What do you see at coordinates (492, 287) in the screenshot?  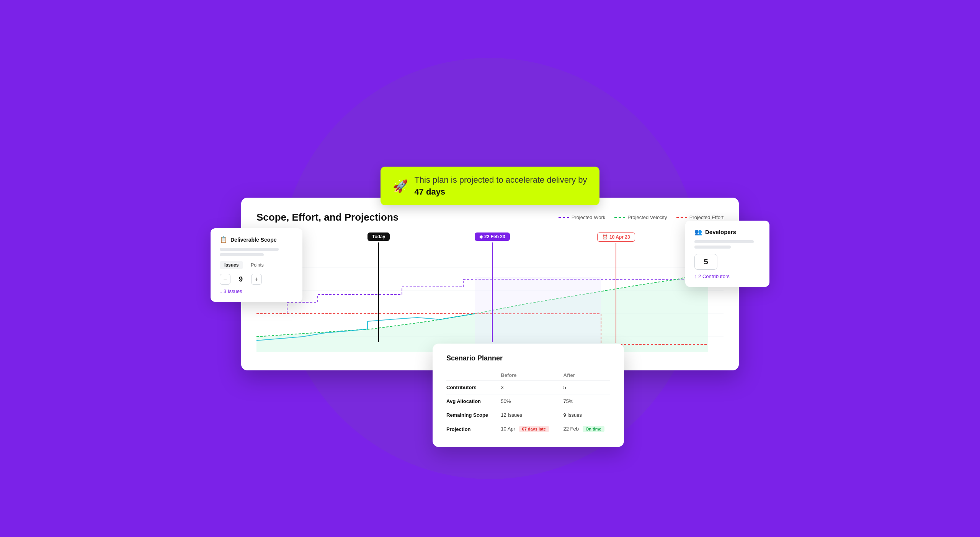 I see `marker-feb: ◆ 22 Feb 23` at bounding box center [492, 287].